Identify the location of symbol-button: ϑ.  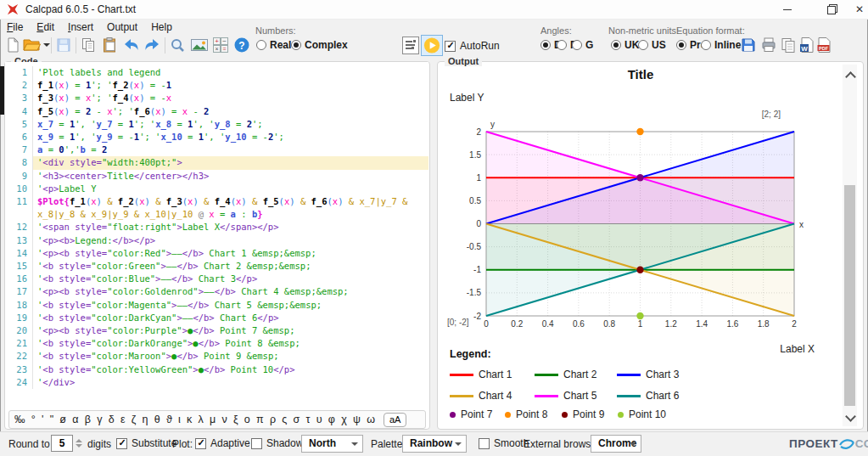
(170, 419).